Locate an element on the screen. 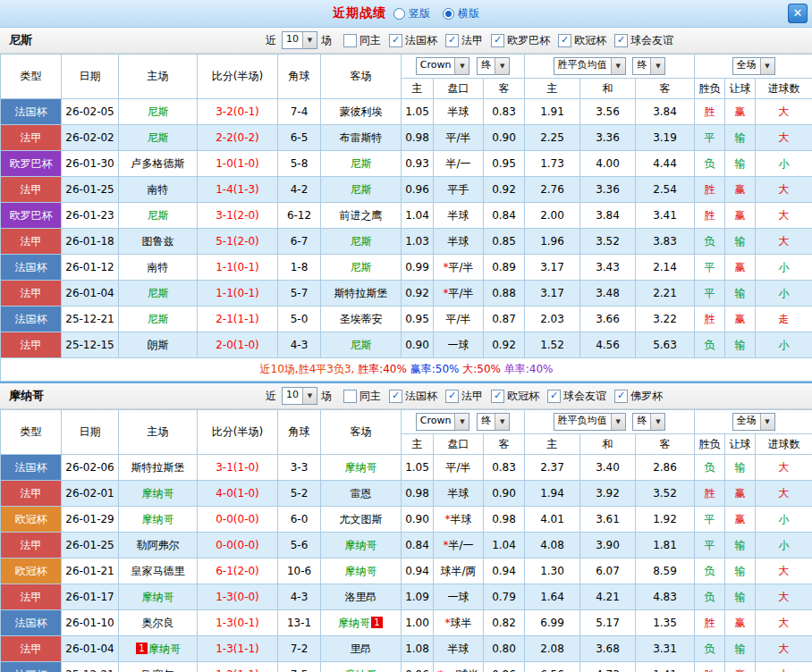 The image size is (812, 672). avg-home-cell: 1.30 is located at coordinates (553, 572).